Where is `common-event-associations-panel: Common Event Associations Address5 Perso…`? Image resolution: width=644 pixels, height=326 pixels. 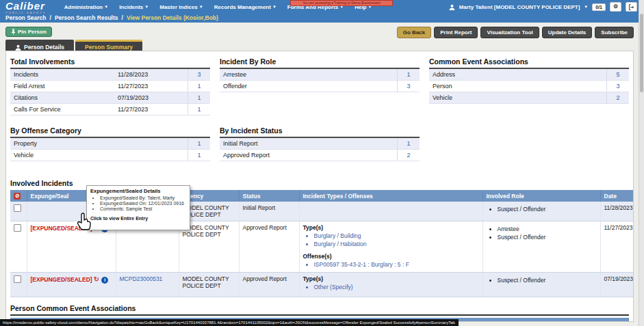
common-event-associations-panel: Common Event Associations Address5 Perso… is located at coordinates (529, 86).